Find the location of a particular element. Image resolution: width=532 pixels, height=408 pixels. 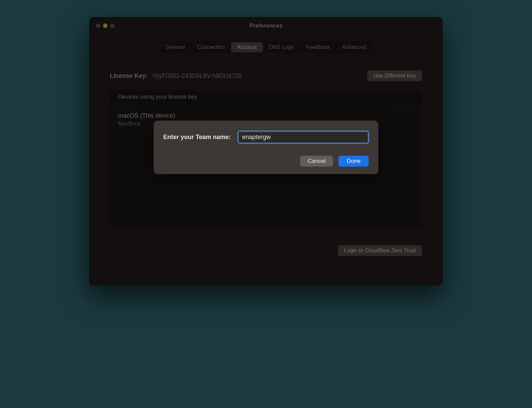

cancel-button: Cancel is located at coordinates (316, 161).